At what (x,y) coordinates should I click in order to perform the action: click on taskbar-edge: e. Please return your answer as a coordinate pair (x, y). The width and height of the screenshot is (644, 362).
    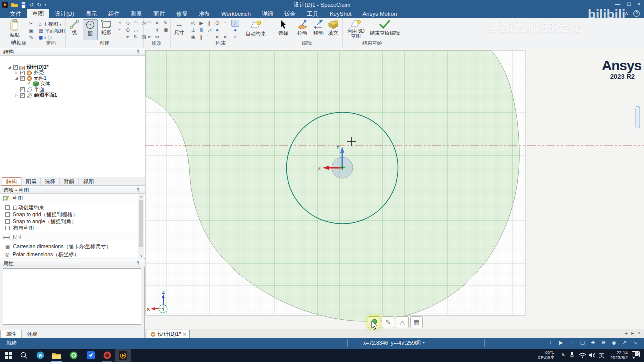
    Looking at the image, I should click on (40, 355).